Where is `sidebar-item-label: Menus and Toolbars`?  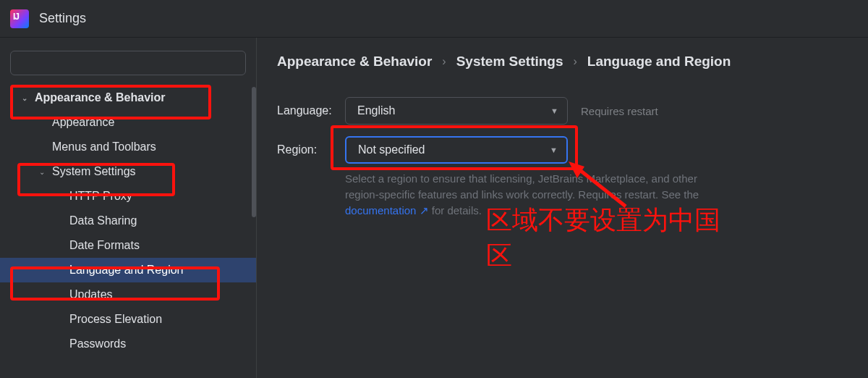 sidebar-item-label: Menus and Toolbars is located at coordinates (104, 147).